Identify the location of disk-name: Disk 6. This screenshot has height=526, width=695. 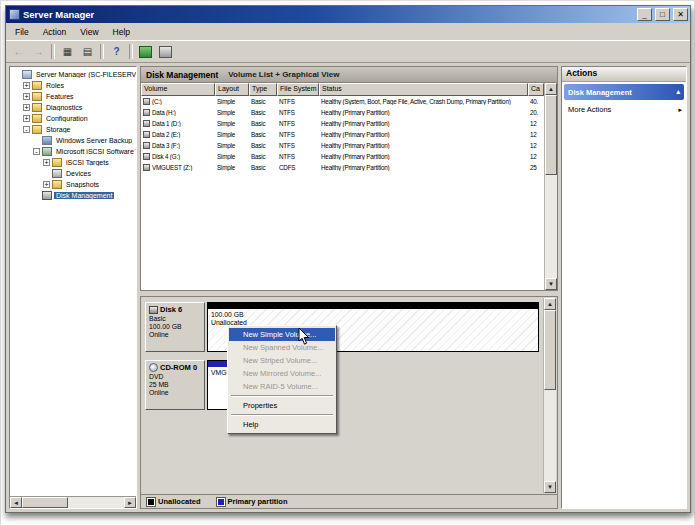
(171, 310).